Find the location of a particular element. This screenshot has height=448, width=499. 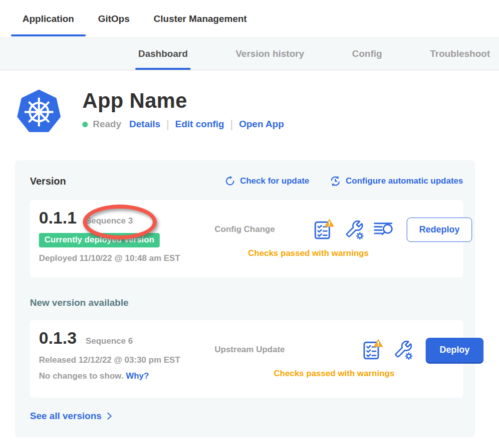

top-tab-gitops: GitOps is located at coordinates (114, 19).